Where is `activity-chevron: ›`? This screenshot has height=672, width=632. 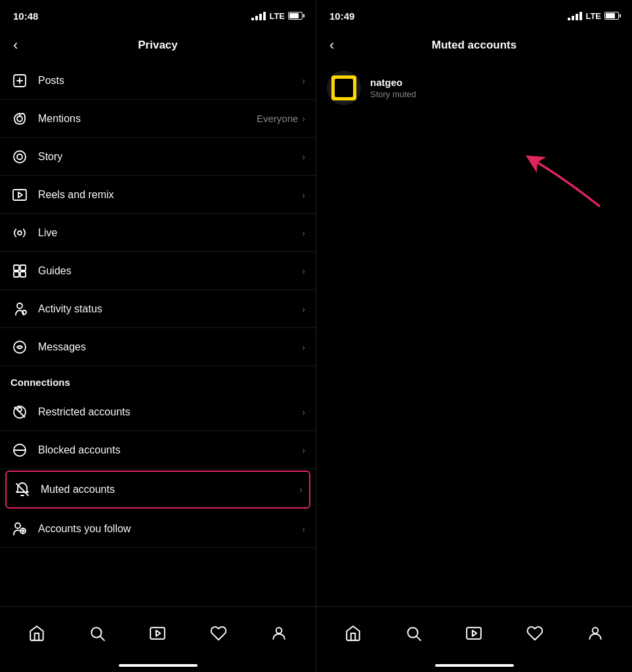 activity-chevron: › is located at coordinates (303, 309).